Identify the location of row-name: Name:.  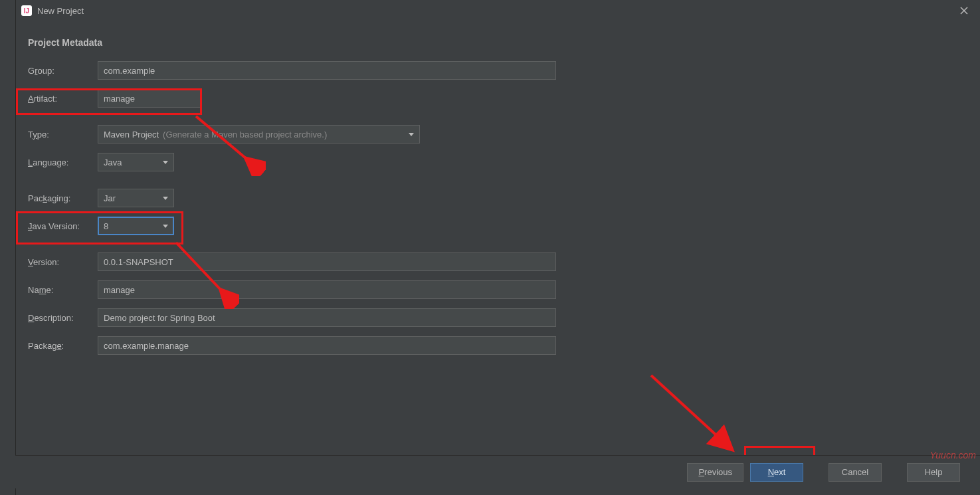
(498, 290).